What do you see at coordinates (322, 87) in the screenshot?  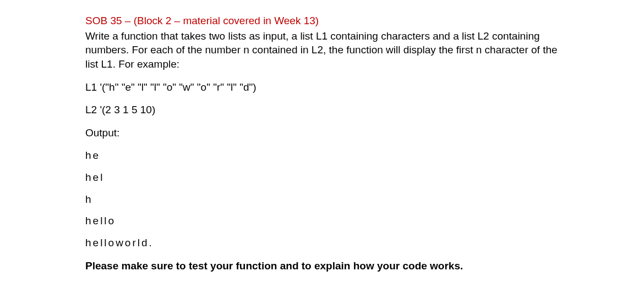 I see `example-l1: L1 '("h" "e" "l" "l" "o" "w" "o" "r" "l"…` at bounding box center [322, 87].